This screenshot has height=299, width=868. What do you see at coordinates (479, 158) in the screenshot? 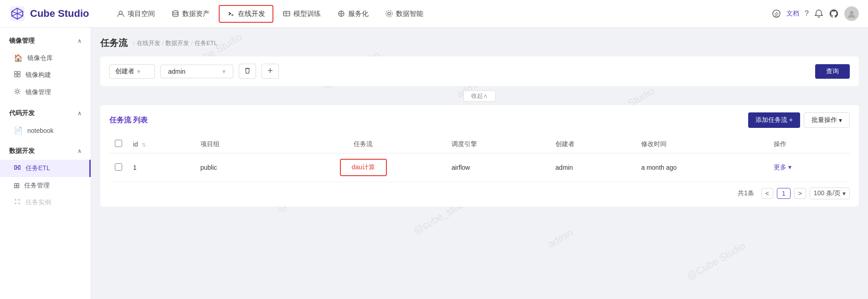
I see `table-scroll: id ⇅ 项目组 任务流 调度引擎 创建者 修改时间 操作` at bounding box center [479, 158].